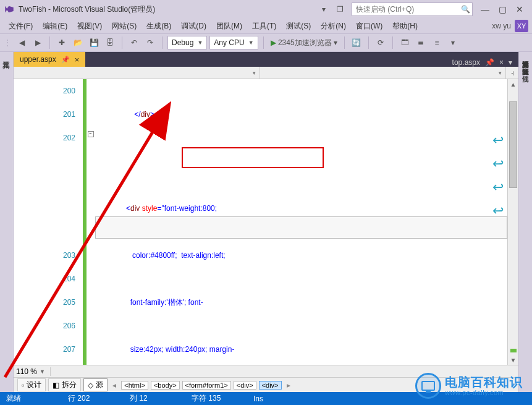 This screenshot has height=405, width=532. I want to click on notifications-icon: ▾, so click(324, 9).